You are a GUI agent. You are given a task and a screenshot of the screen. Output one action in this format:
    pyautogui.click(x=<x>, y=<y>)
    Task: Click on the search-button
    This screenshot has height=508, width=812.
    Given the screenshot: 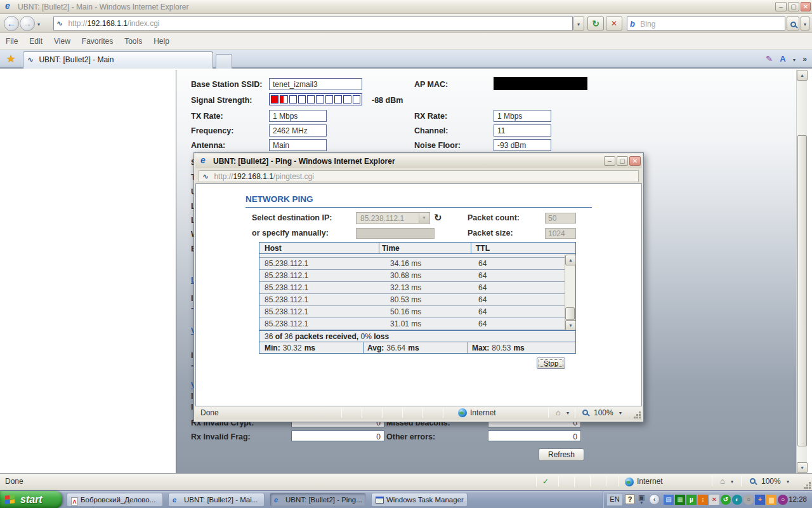 What is the action you would take?
    pyautogui.click(x=793, y=23)
    